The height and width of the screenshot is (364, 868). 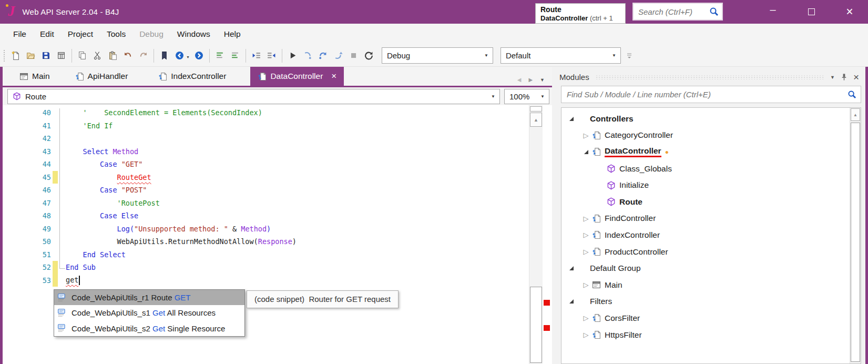 I want to click on tab-indexcontroller: IndexController, so click(x=192, y=76).